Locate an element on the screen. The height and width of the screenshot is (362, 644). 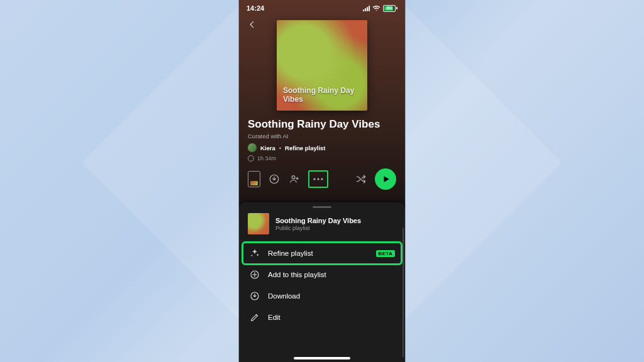
home-indicator is located at coordinates (322, 358).